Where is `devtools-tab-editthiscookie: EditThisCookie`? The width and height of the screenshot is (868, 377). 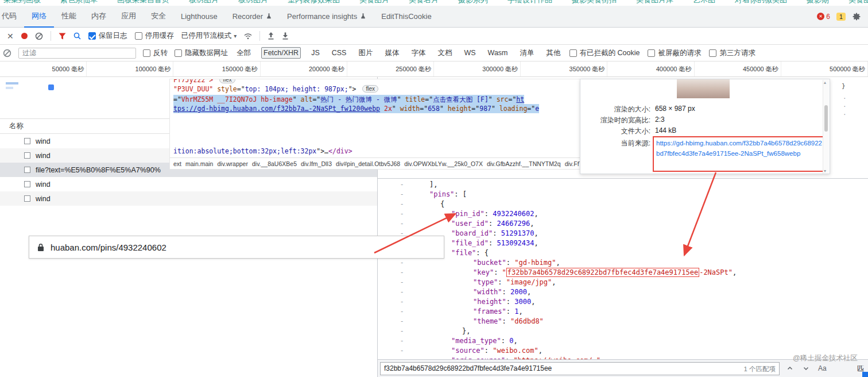
devtools-tab-editthiscookie: EditThisCookie is located at coordinates (406, 17).